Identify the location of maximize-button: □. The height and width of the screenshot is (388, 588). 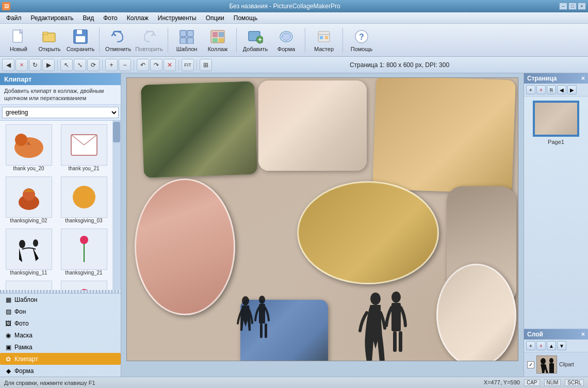
(573, 6).